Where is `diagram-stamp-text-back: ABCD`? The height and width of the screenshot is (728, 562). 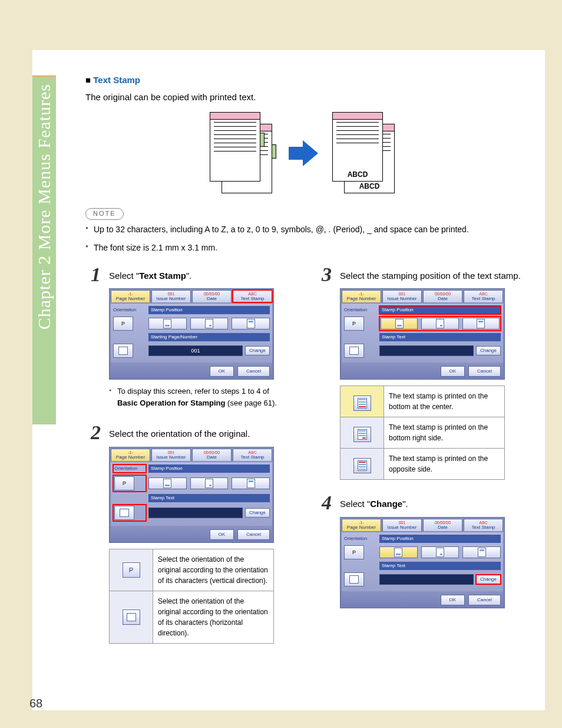
diagram-stamp-text-back: ABCD is located at coordinates (369, 186).